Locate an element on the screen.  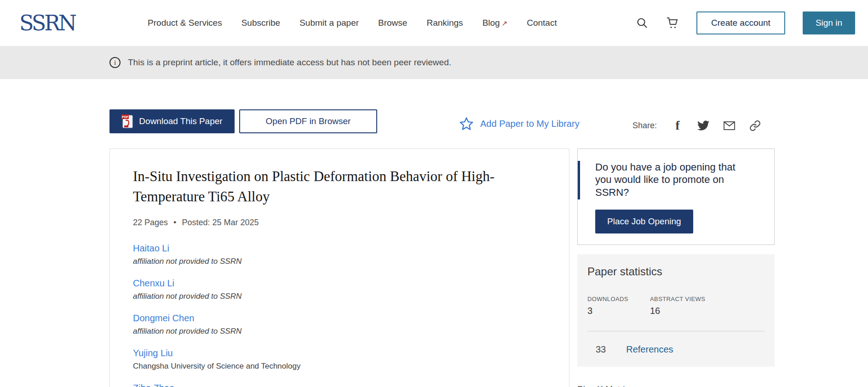
nav-browse: Browse is located at coordinates (393, 23).